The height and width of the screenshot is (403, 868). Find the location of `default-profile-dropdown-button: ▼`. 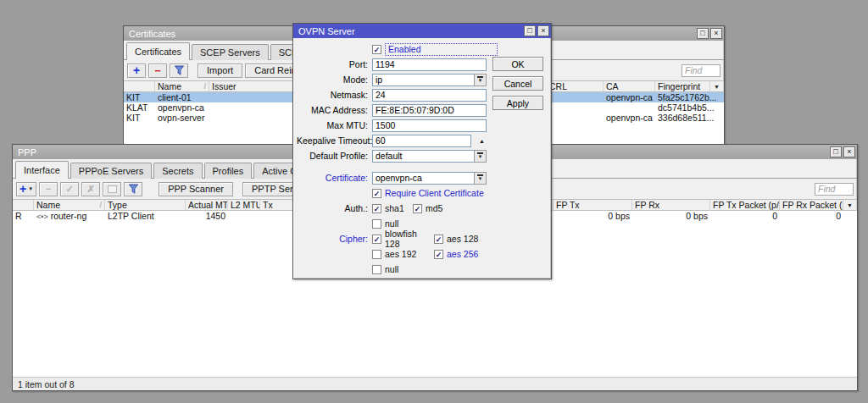

default-profile-dropdown-button: ▼ is located at coordinates (480, 156).